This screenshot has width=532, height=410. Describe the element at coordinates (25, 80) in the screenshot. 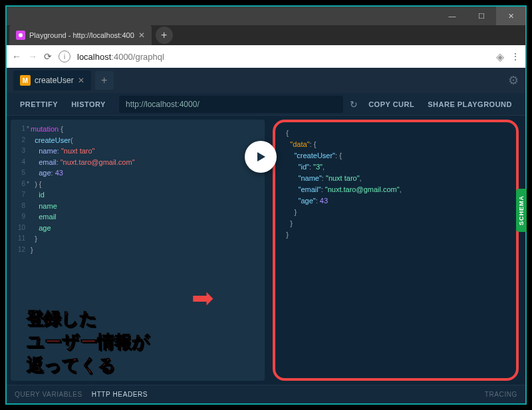

I see `mutation-icon: M` at that location.